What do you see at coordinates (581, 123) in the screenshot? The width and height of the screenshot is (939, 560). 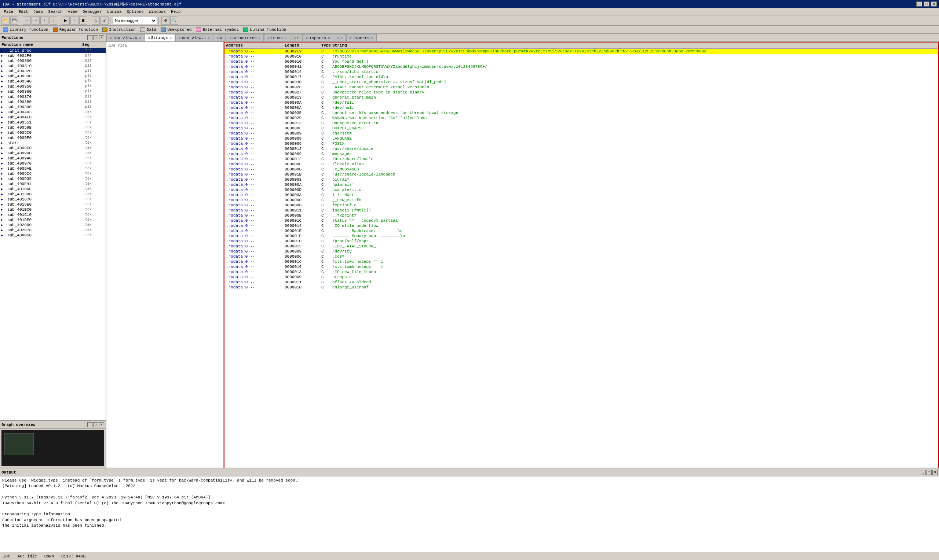 I see `string-row: .rodata:0···0000013CUnexpected error.\n` at bounding box center [581, 123].